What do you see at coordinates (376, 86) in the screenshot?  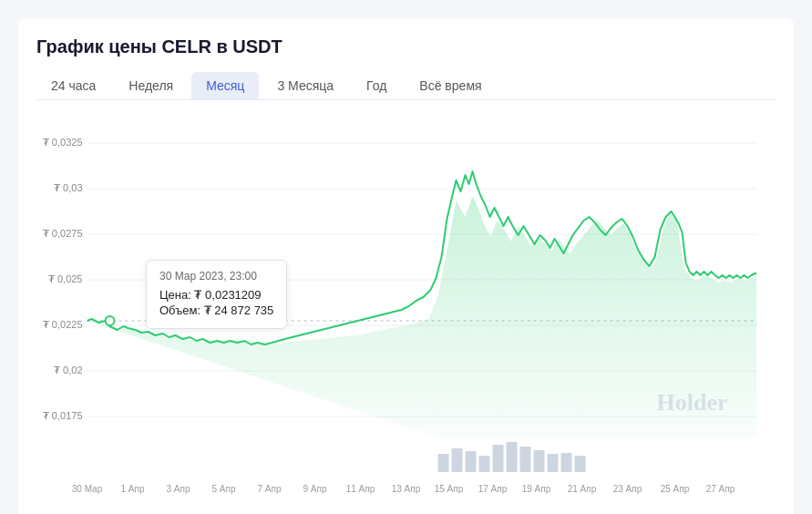 I see `filter-year: Год` at bounding box center [376, 86].